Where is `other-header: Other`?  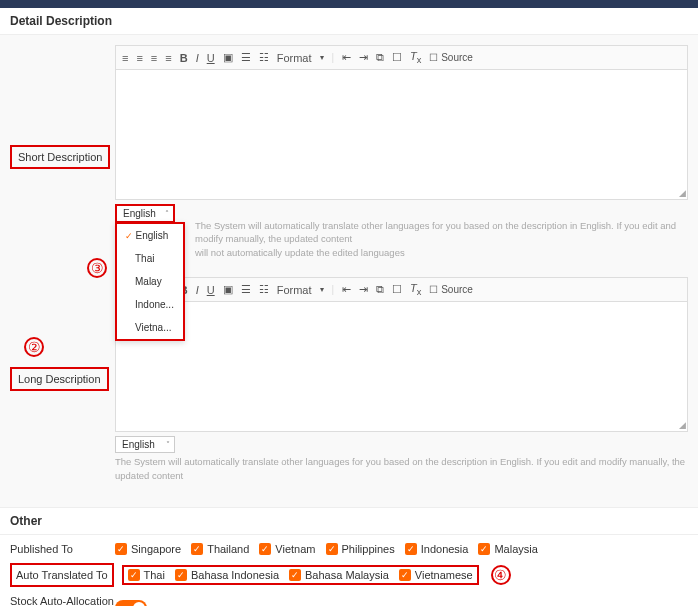
other-header: Other is located at coordinates (349, 521).